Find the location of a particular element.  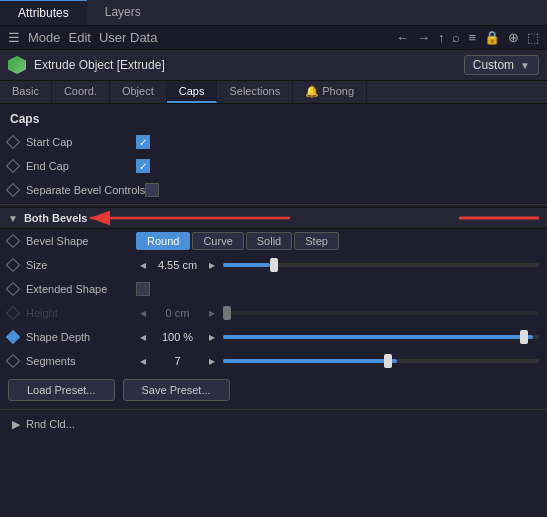

tab-coord: Coord. is located at coordinates (81, 92).